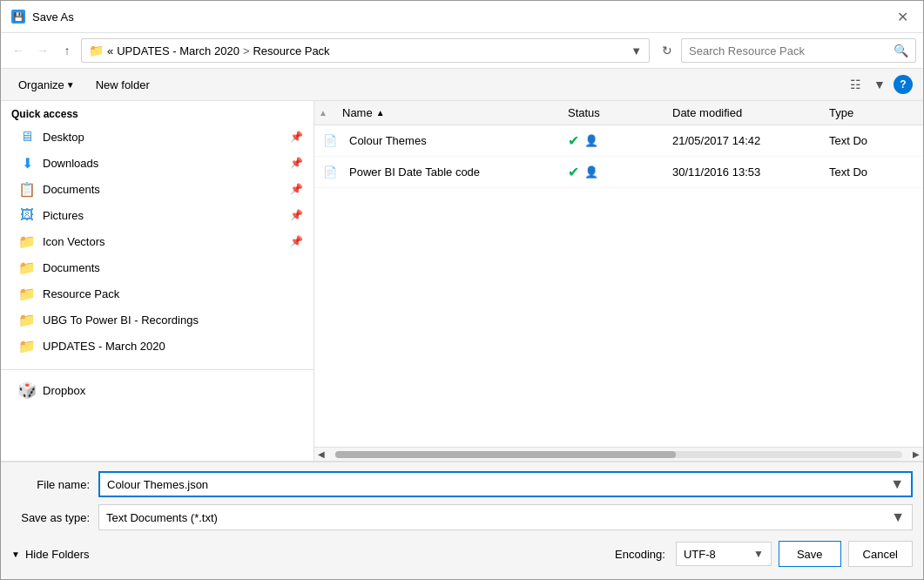  Describe the element at coordinates (74, 242) in the screenshot. I see `sidebar-item-icon-vectors-label: Icon Vectors` at that location.